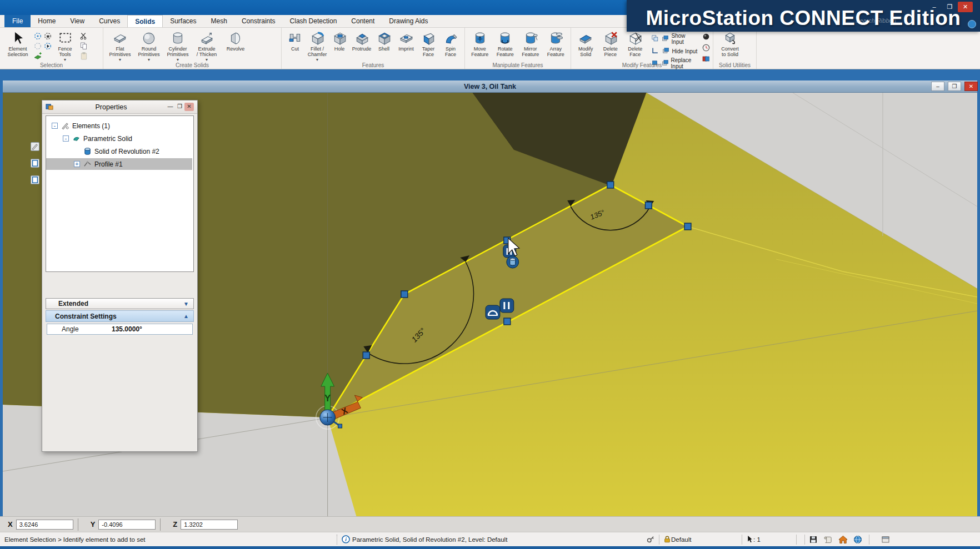 The height and width of the screenshot is (549, 980). What do you see at coordinates (704, 540) in the screenshot?
I see `active-level: Default` at bounding box center [704, 540].